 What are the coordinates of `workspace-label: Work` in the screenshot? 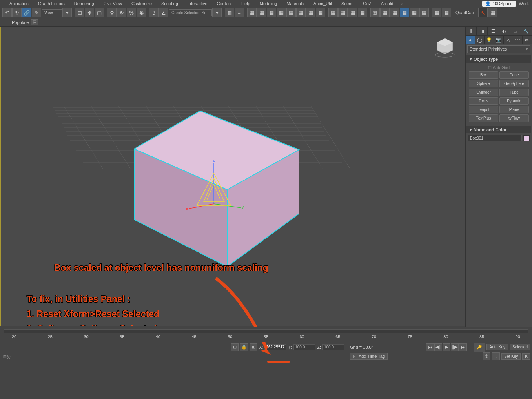 It's located at (524, 4).